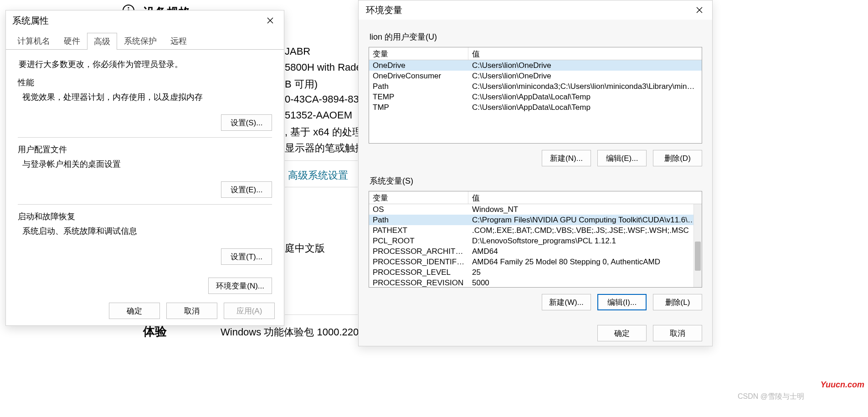 The height and width of the screenshot is (417, 868). I want to click on cell-var: PROCESSOR_REVISION, so click(419, 283).